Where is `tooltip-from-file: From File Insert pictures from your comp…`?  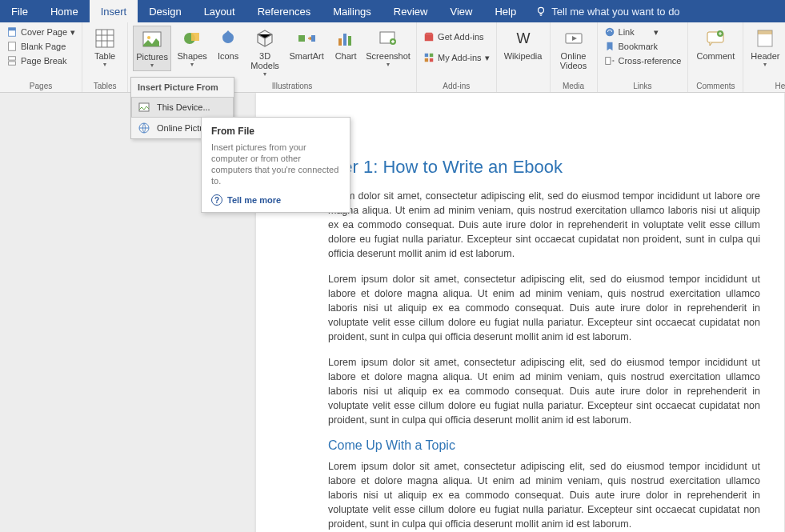 tooltip-from-file: From File Insert pictures from your comp… is located at coordinates (275, 165).